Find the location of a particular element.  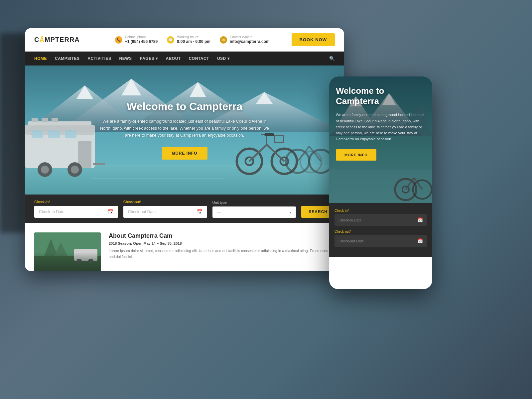

hero-description: We are a family-oriented campground loca… is located at coordinates (185, 129).